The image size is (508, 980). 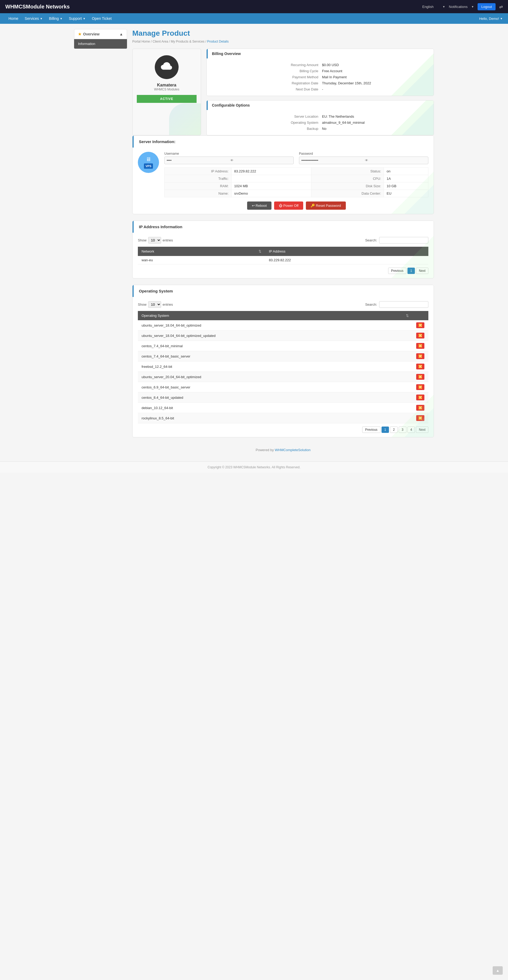 What do you see at coordinates (420, 356) in the screenshot?
I see `os-select-button-3: 🔀` at bounding box center [420, 356].